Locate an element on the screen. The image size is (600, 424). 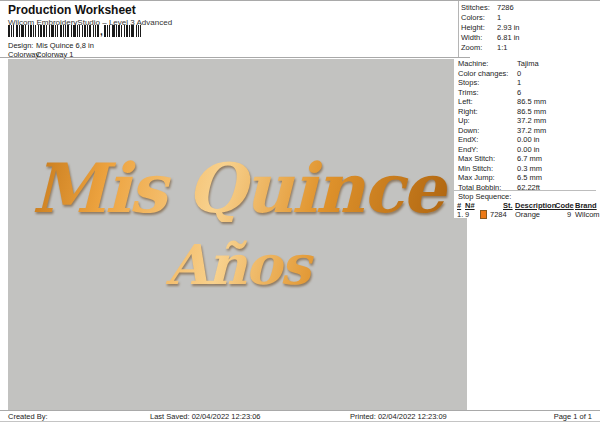
machine-row: Stops:1 is located at coordinates (529, 83).